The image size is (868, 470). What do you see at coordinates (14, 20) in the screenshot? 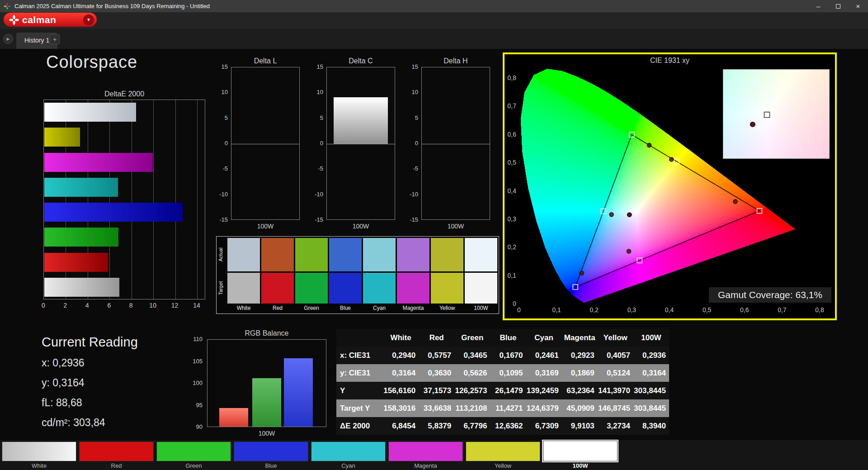
I see `calman-pinwheel-icon` at bounding box center [14, 20].